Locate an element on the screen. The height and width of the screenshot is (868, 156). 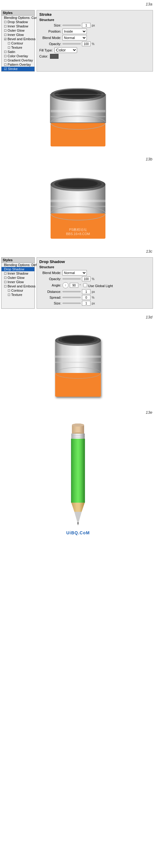
cylinder-13a is located at coordinates (78, 113).